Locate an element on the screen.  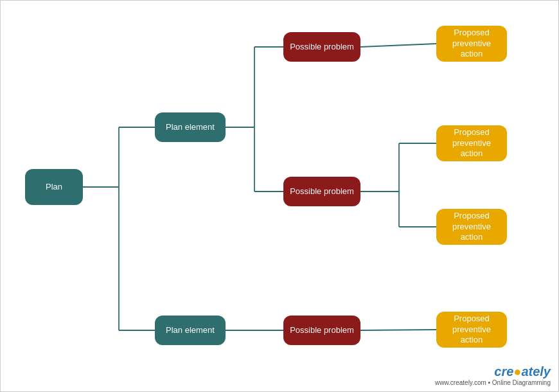
plan-label: Plan is located at coordinates (54, 188).